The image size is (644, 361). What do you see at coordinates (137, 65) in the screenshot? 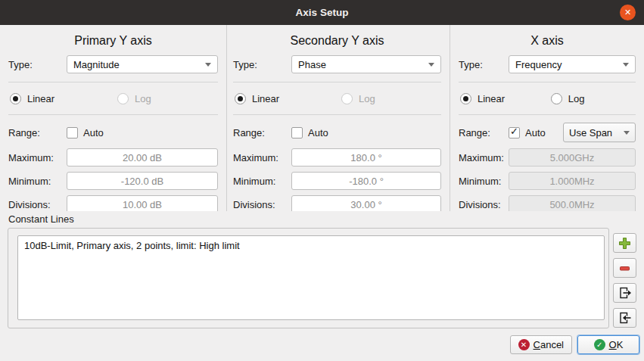
I see `type-select-value: Magnitude` at bounding box center [137, 65].